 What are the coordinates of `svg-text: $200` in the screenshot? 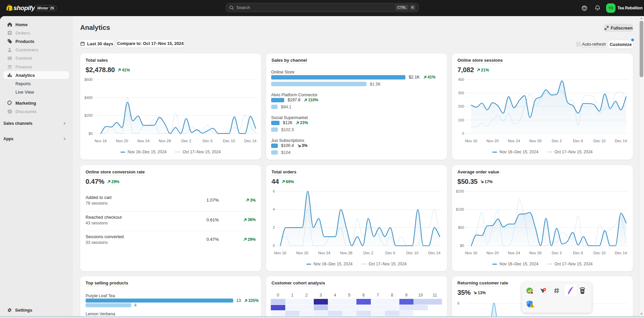 It's located at (89, 115).